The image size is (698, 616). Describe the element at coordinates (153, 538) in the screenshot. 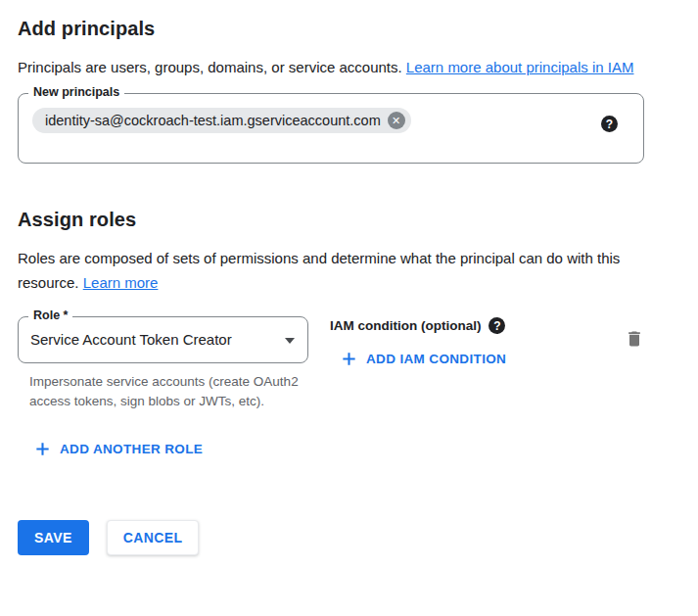

I see `cancel-button: CANCEL` at that location.